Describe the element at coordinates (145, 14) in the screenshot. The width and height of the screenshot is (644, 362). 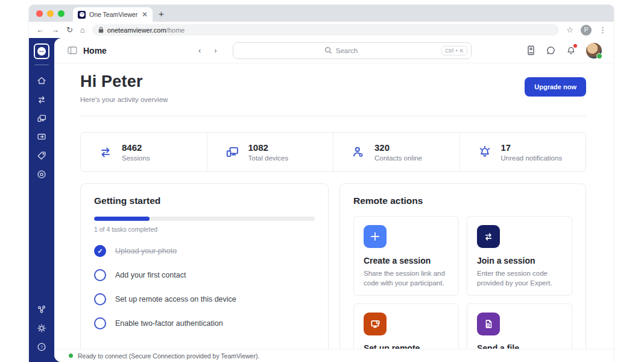
I see `tab-close-icon: ✕` at that location.